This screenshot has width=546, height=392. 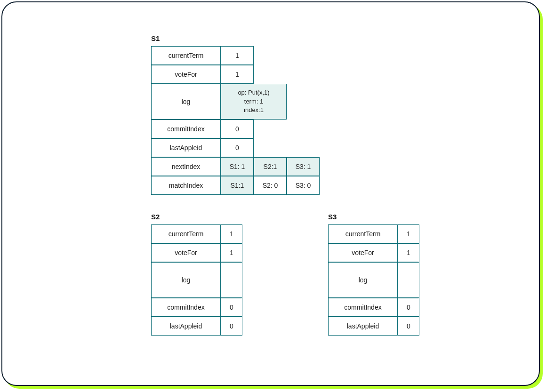 I want to click on s3-row-log: log, so click(x=374, y=280).